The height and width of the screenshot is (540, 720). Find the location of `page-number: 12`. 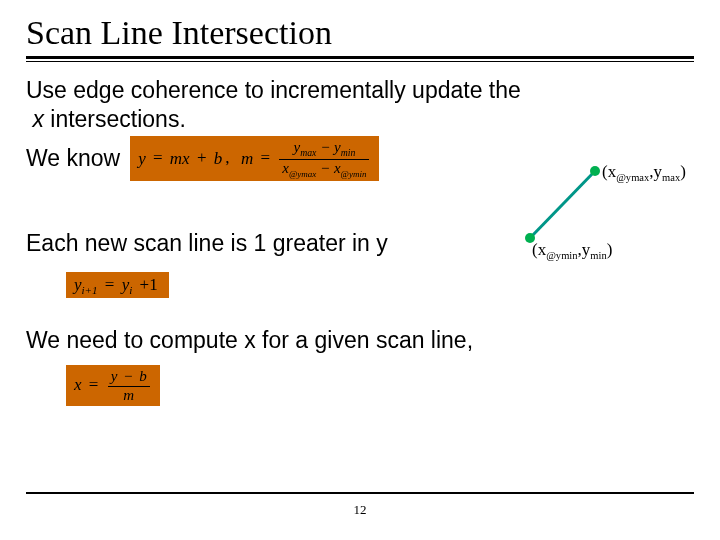

page-number: 12 is located at coordinates (360, 510).